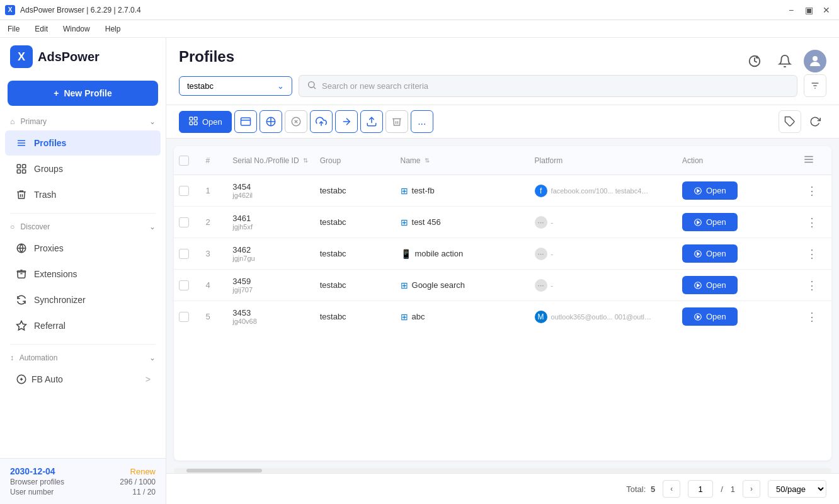  What do you see at coordinates (406, 254) in the screenshot?
I see `mobile-icon: 📱` at bounding box center [406, 254].